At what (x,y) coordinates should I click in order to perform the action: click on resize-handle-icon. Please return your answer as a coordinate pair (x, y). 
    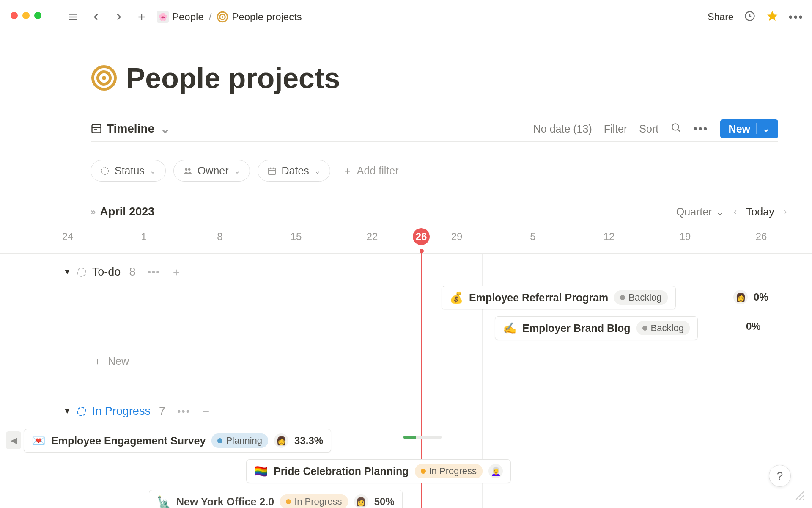
    Looking at the image, I should click on (800, 496).